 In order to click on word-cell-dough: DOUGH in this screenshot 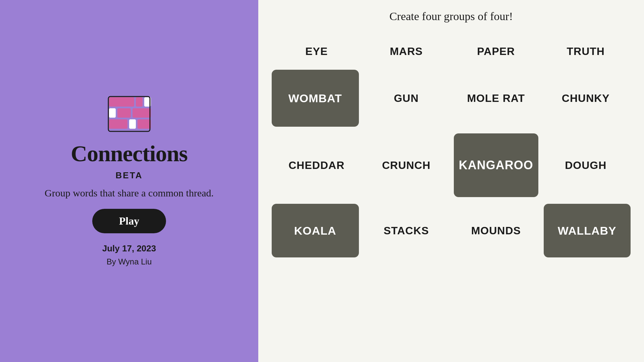, I will do `click(586, 165)`.